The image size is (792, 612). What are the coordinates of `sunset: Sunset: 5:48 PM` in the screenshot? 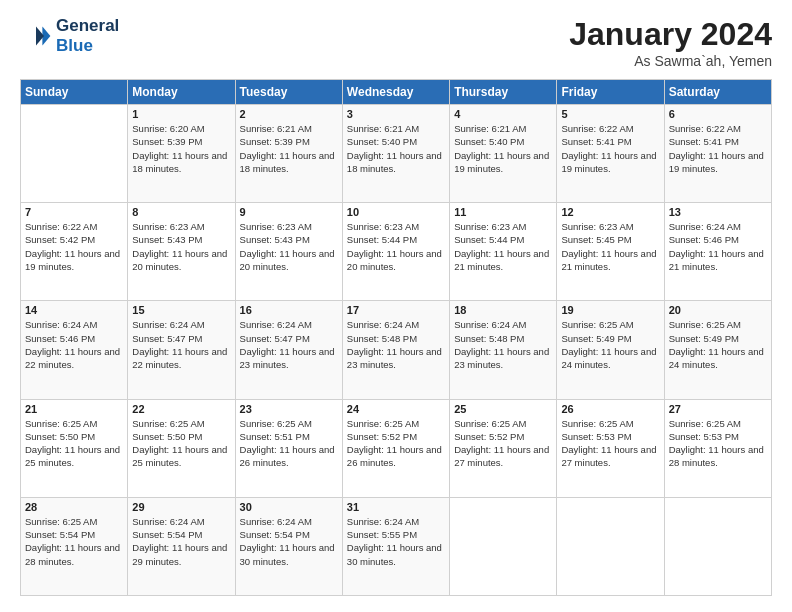 It's located at (489, 338).